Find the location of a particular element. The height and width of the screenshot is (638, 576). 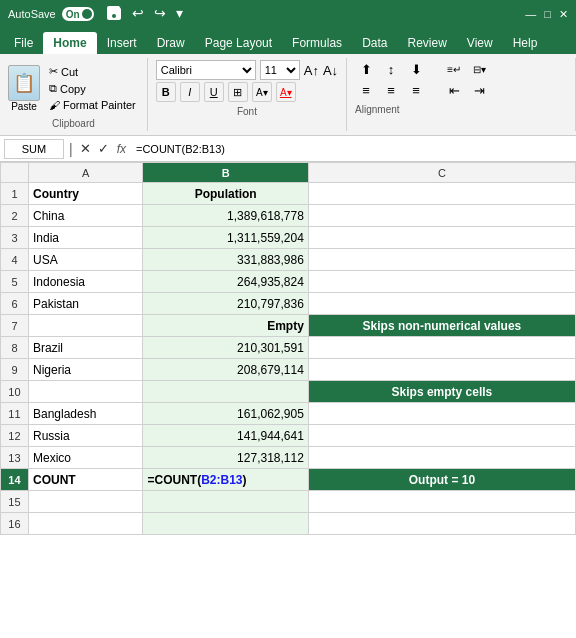

cell-11-b: 161,062,905 is located at coordinates (226, 414).